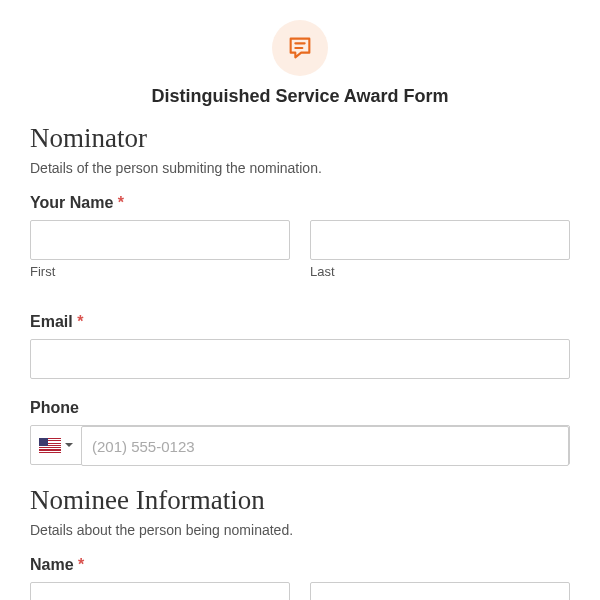  What do you see at coordinates (325, 446) in the screenshot?
I see `phone-input` at bounding box center [325, 446].